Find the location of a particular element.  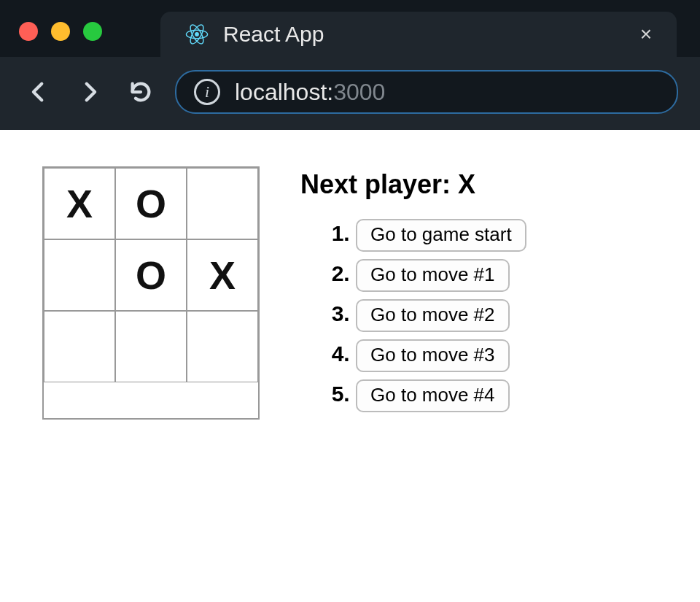

goto-move-button: Go to move #2 is located at coordinates (433, 315).